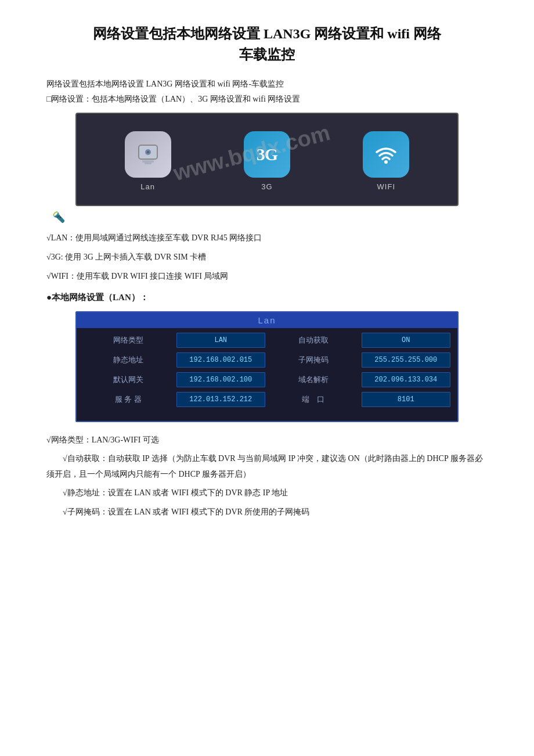 The height and width of the screenshot is (756, 534). Describe the element at coordinates (267, 375) in the screenshot. I see `lan-table-body: 网络类型 LAN 自动获取 ON 静态地址 192.168.002.015 子网…` at that location.